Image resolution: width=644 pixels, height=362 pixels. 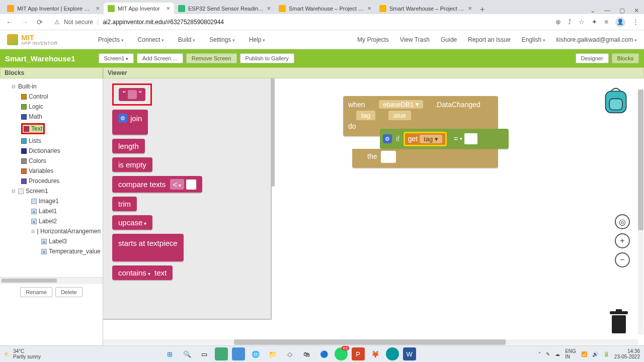 What do you see at coordinates (370, 342) in the screenshot?
I see `canvas-hscrollbar` at bounding box center [370, 342].